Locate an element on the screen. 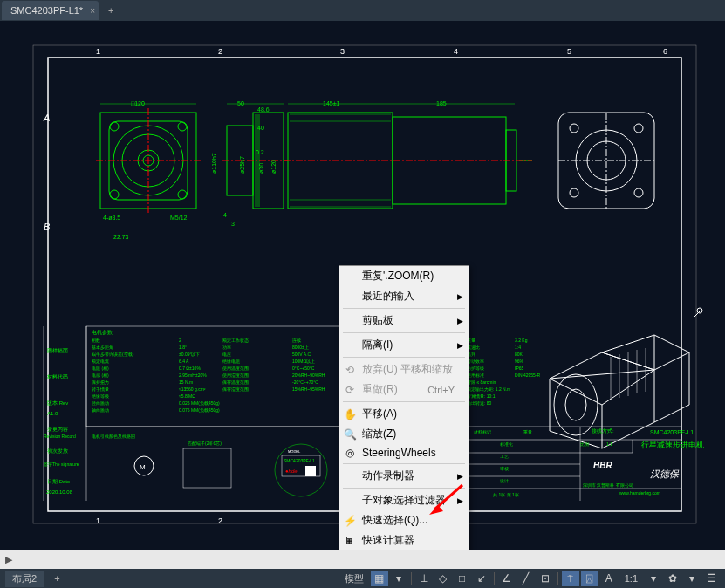 The width and height of the screenshot is (725, 588). annotation-visibility-button: ⍓ is located at coordinates (590, 578).